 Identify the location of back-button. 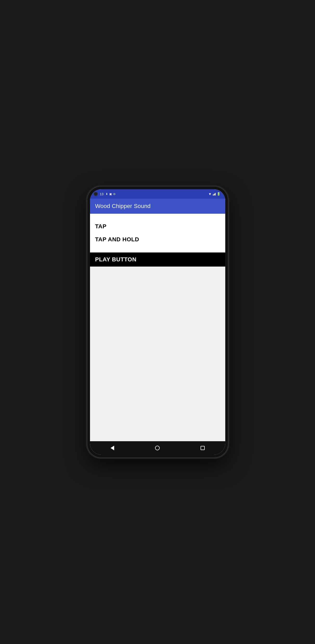
(112, 448).